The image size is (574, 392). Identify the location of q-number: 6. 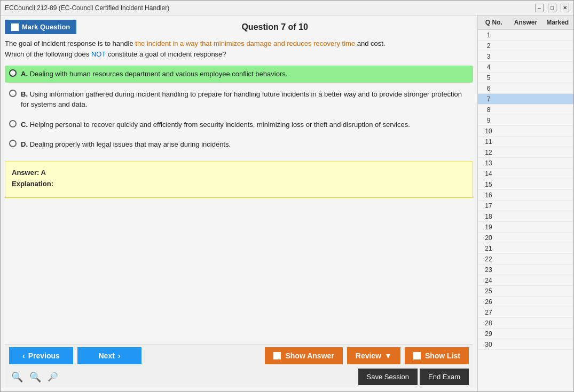
(489, 89).